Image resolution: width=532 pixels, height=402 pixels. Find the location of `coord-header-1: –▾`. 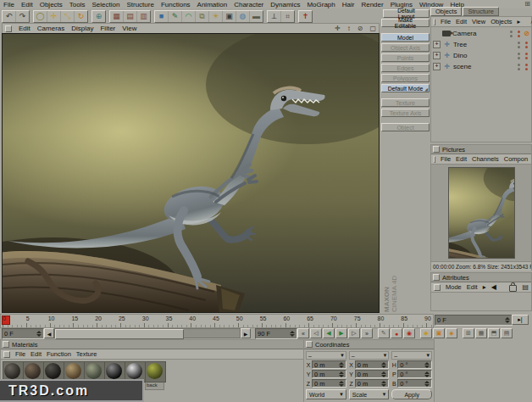

coord-header-1: –▾ is located at coordinates (369, 355).